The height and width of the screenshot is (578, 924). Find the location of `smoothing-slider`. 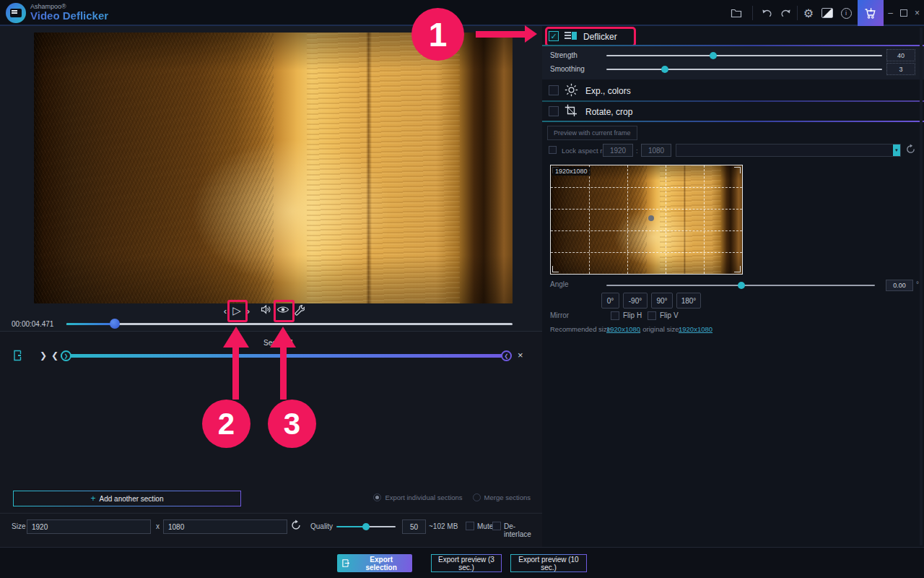

smoothing-slider is located at coordinates (744, 69).